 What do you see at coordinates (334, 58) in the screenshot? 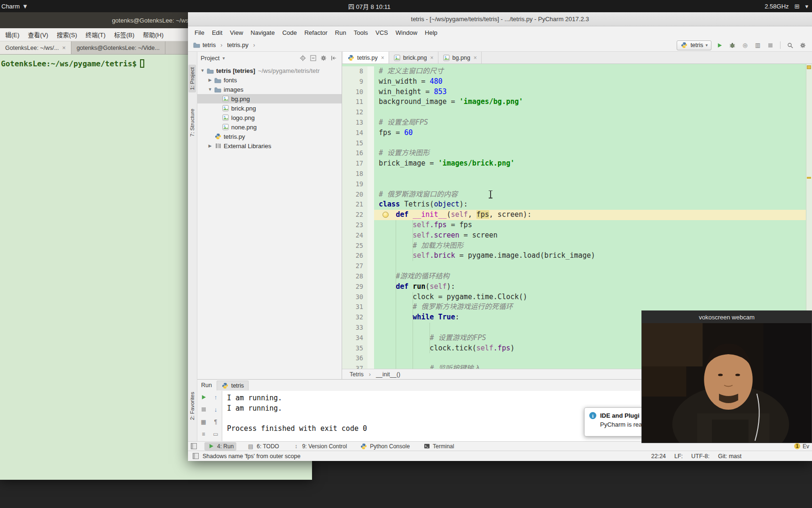
I see `hide-button` at bounding box center [334, 58].